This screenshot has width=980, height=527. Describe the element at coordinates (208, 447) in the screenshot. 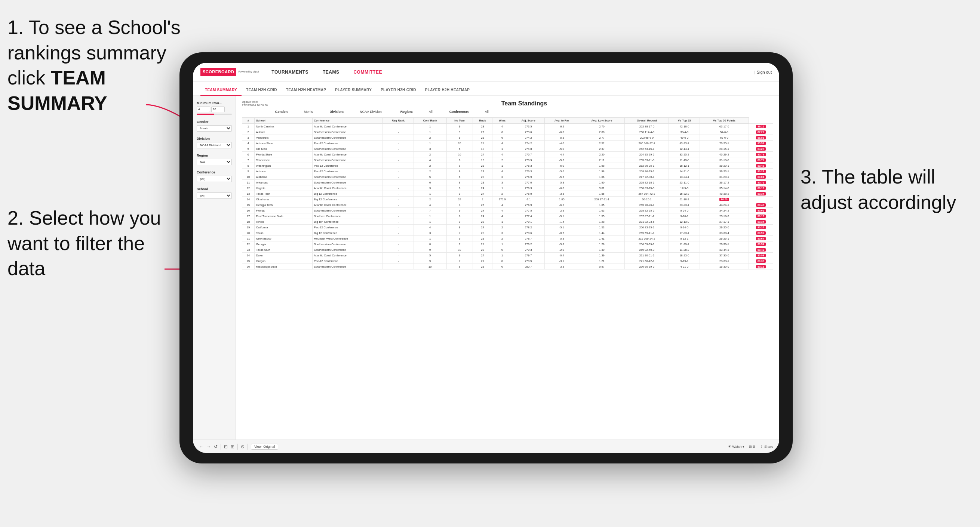

I see `forward-icon: →` at that location.